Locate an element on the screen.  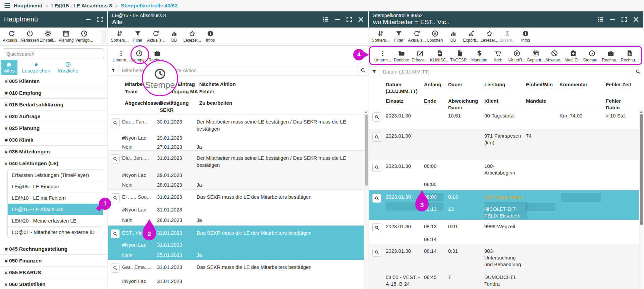
breadcrumb-stempelkontrolle: Stempelkontrolle 40/62 is located at coordinates (150, 6).